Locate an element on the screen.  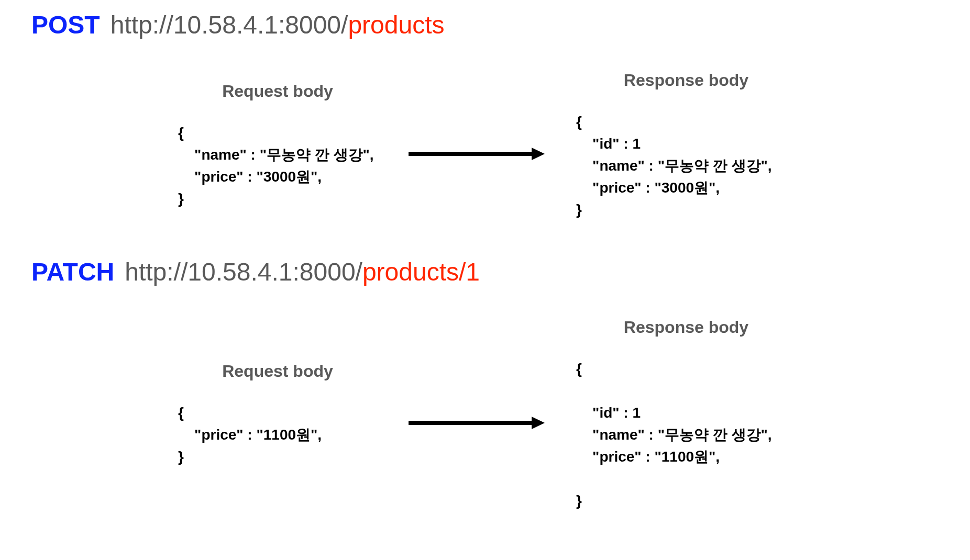
post-url-line: POST http://10.58.4.1:8000/products is located at coordinates (485, 25).